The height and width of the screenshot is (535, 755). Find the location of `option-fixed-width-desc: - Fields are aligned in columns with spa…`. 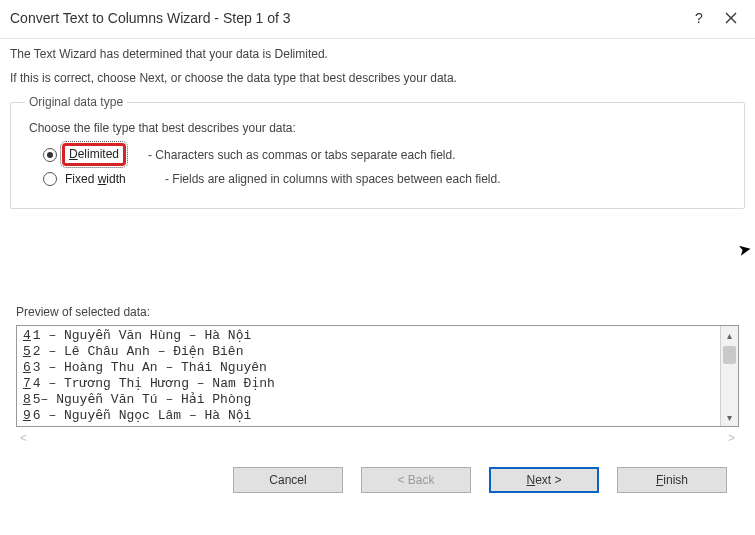

option-fixed-width-desc: - Fields are aligned in columns with spa… is located at coordinates (333, 179).